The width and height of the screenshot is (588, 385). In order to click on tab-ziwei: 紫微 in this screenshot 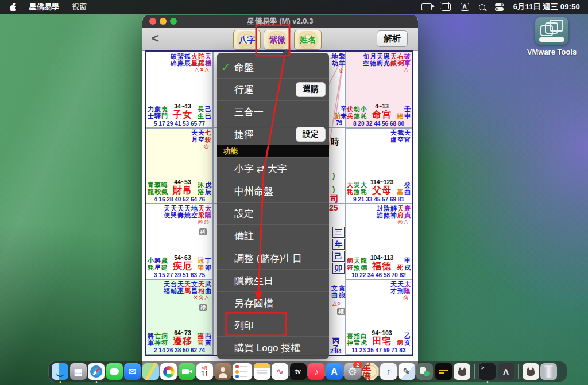, I will do `click(277, 40)`.